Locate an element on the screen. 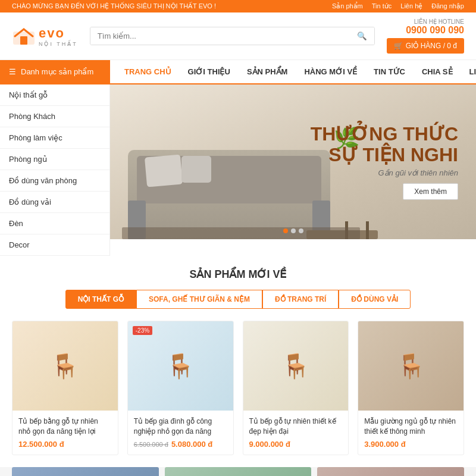 The height and width of the screenshot is (476, 476). product-price: 3.900.000 đ is located at coordinates (384, 444).